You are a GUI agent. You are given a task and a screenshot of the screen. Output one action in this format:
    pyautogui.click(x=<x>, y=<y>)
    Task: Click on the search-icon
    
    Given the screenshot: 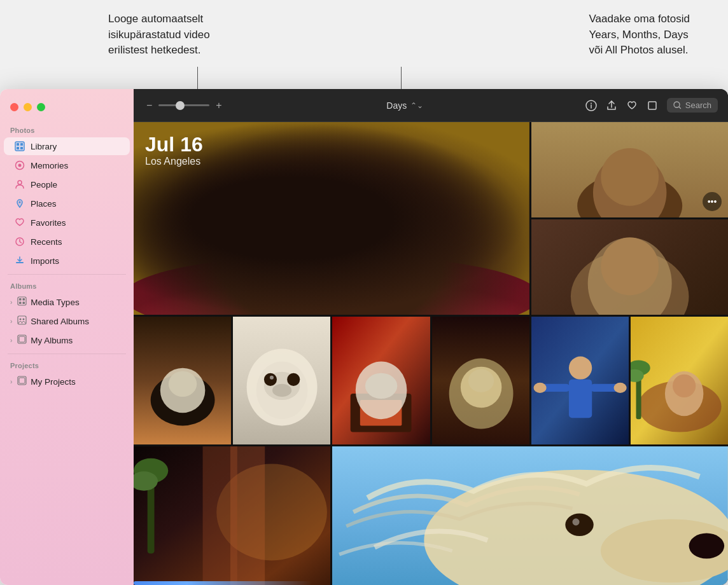 What is the action you would take?
    pyautogui.click(x=677, y=106)
    